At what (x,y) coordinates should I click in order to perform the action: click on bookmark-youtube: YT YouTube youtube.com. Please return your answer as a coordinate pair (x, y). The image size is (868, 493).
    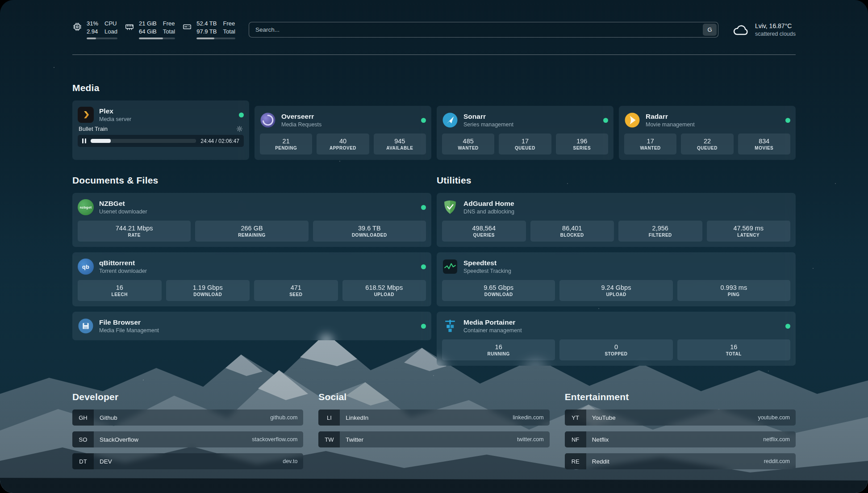
    Looking at the image, I should click on (680, 418).